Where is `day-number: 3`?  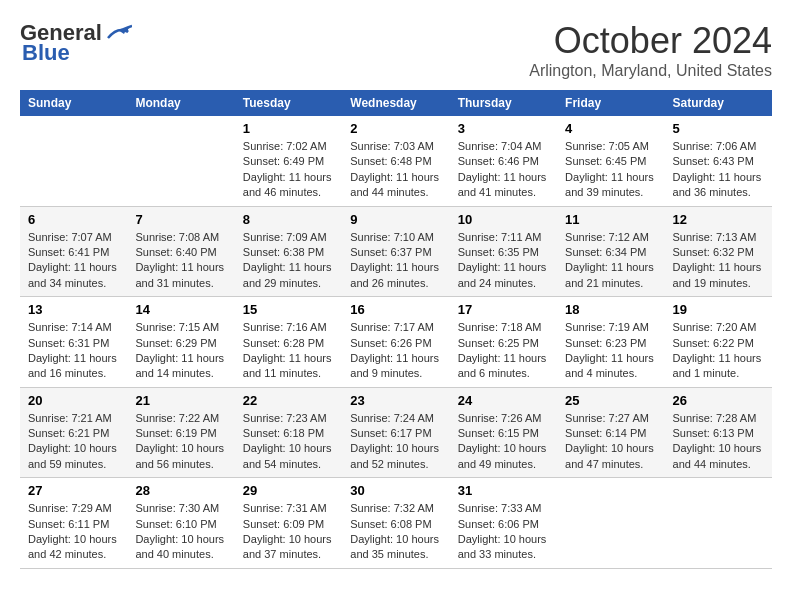 day-number: 3 is located at coordinates (504, 128).